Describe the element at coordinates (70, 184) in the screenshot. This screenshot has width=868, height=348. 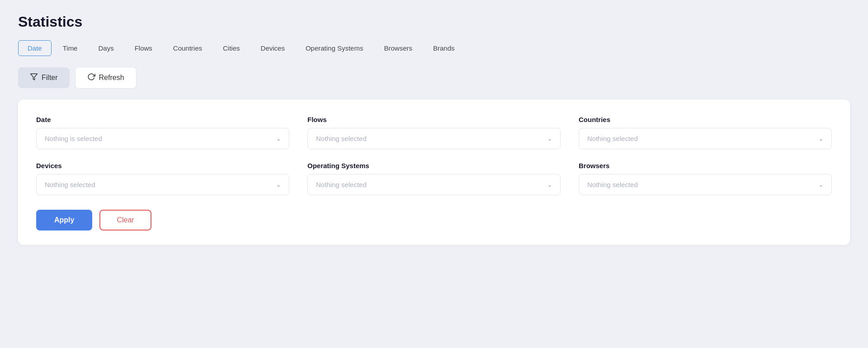
I see `filter-placeholder-devices: Nothing selected` at that location.